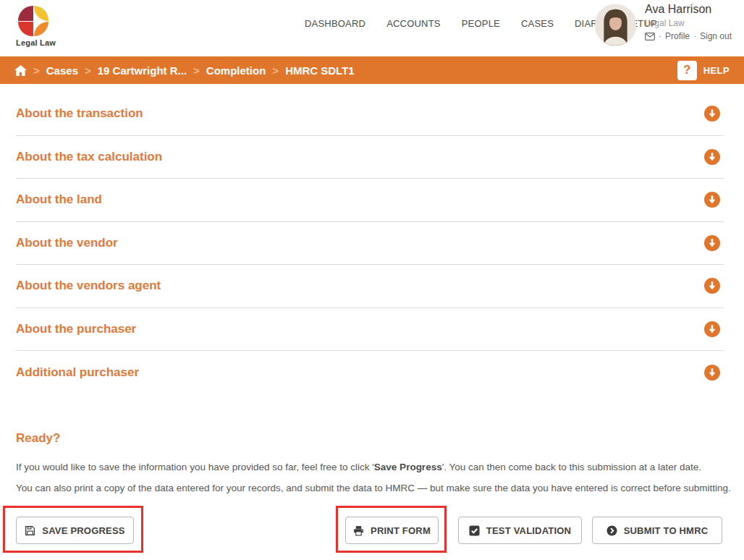 The width and height of the screenshot is (744, 560). Describe the element at coordinates (401, 531) in the screenshot. I see `button-label: PRINT FORM` at that location.